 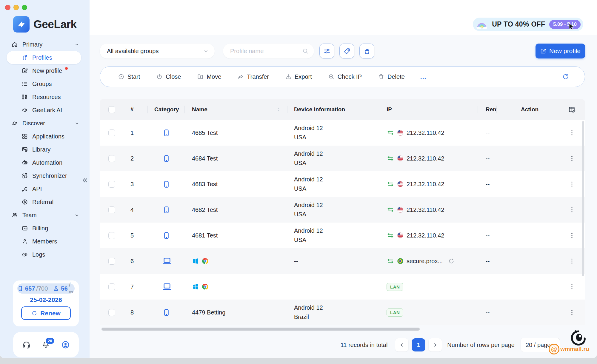 I want to click on sidebar-item-automation: Automation, so click(x=44, y=163).